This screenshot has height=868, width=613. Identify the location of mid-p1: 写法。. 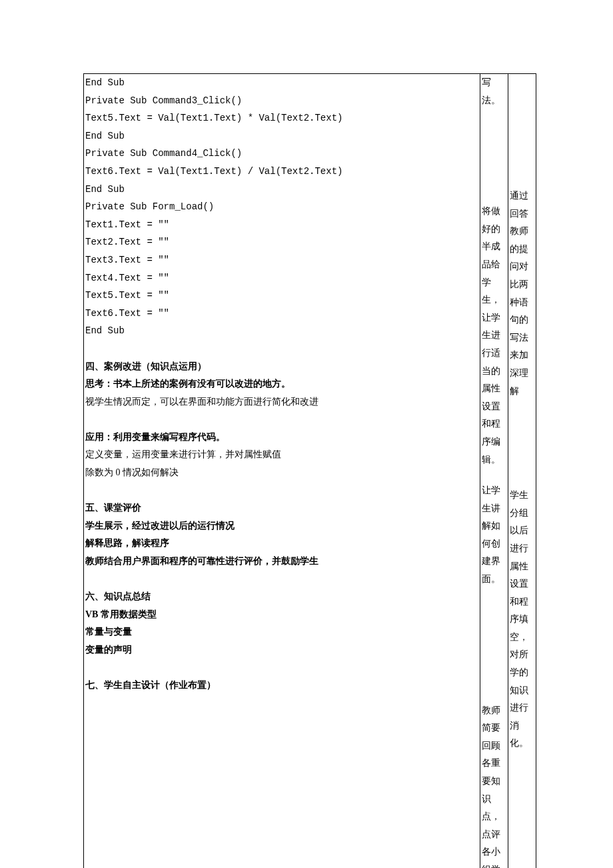
(494, 92).